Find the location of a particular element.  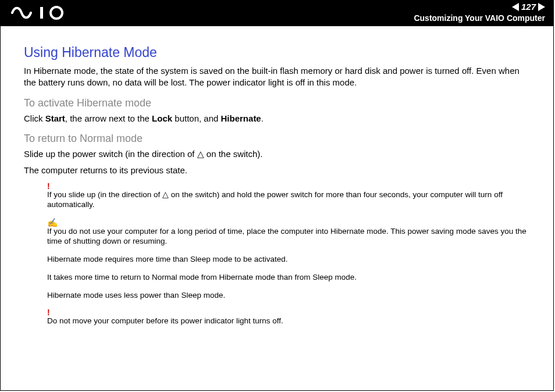

warning-text-2: Do not move your computer before its pow… is located at coordinates (289, 321).